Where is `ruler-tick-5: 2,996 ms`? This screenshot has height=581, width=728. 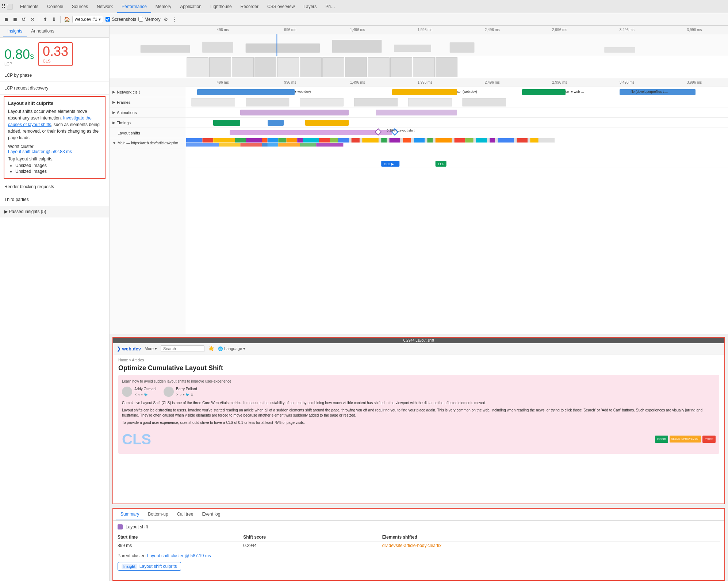
ruler-tick-5: 2,996 ms is located at coordinates (560, 30).